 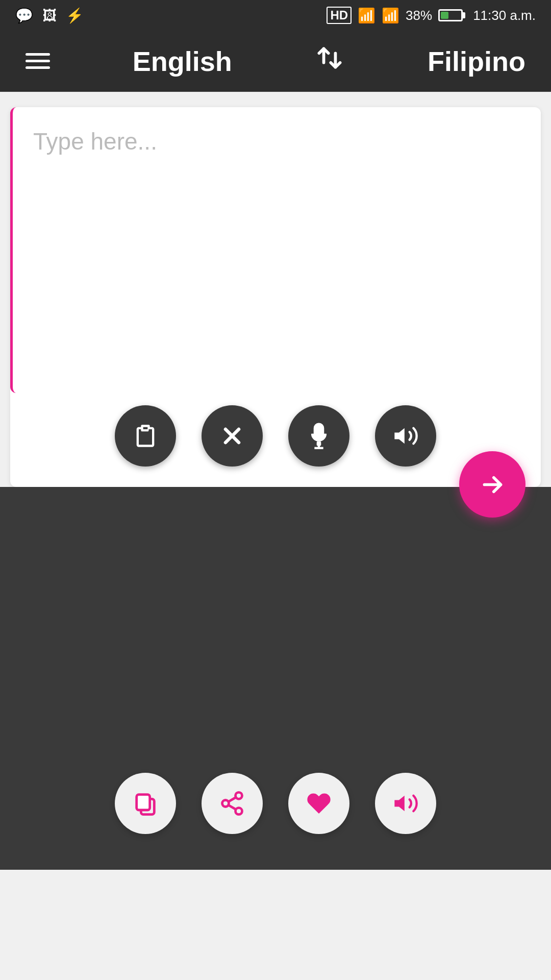 I want to click on translate-button, so click(x=492, y=484).